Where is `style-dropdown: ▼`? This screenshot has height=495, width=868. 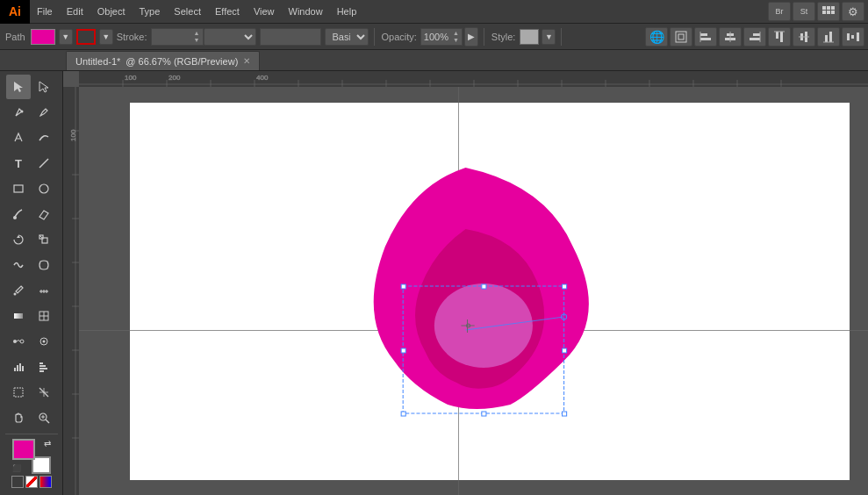 style-dropdown: ▼ is located at coordinates (549, 37).